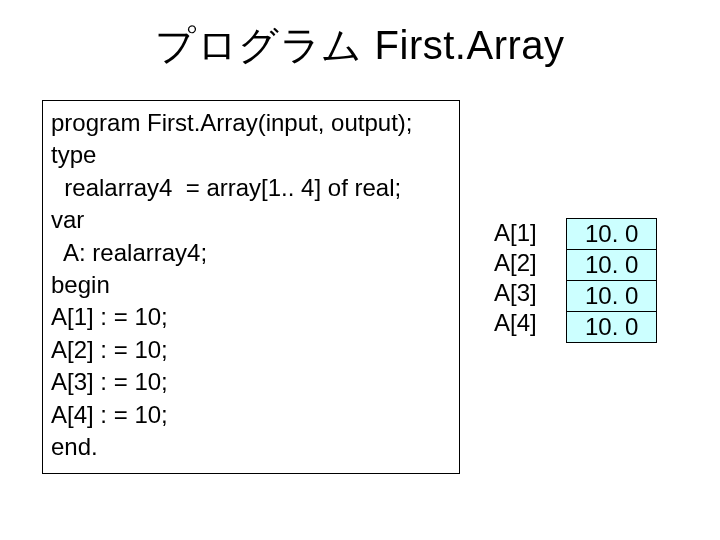 The image size is (720, 540). Describe the element at coordinates (251, 155) in the screenshot. I see `code-line: type` at that location.